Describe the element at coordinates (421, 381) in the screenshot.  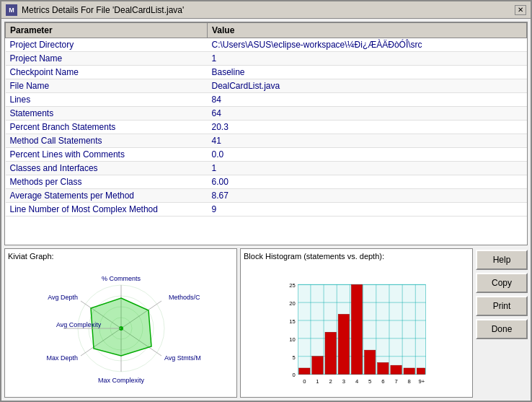
I see `svg-text: 9+` at that location.